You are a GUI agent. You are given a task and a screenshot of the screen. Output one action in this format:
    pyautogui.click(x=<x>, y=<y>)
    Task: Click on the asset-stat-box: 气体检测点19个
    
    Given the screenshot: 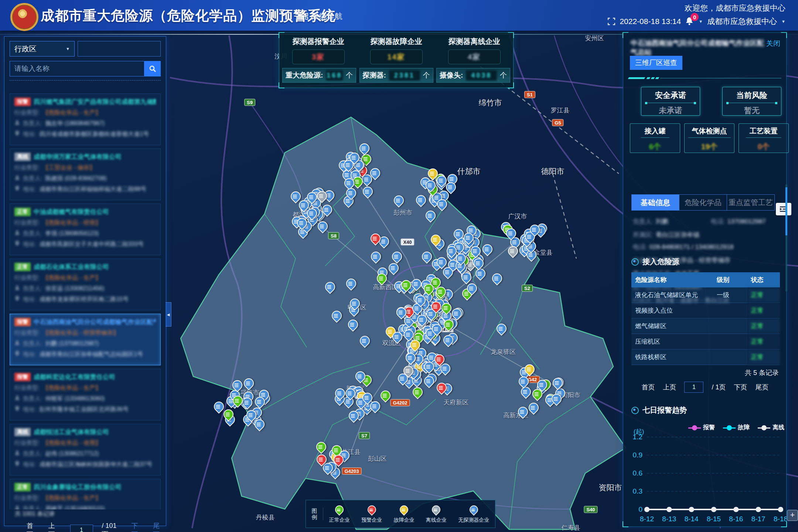 What is the action you would take?
    pyautogui.click(x=709, y=138)
    